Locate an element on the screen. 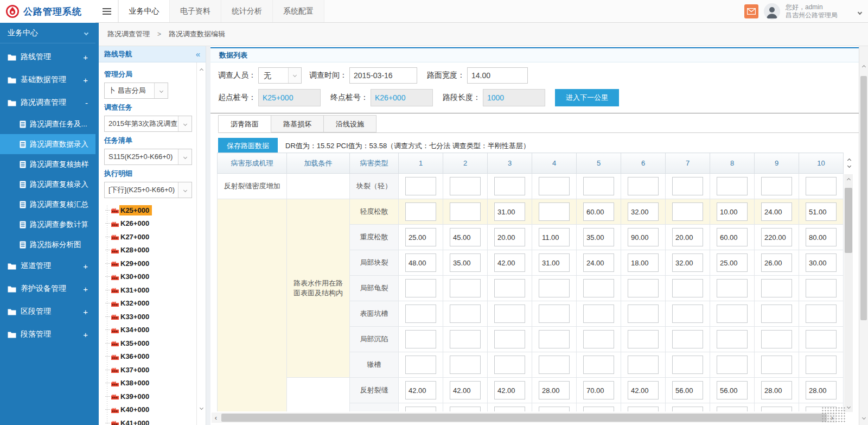 The image size is (868, 425). user-info: 您好，admin 昌吉州公路管理局 is located at coordinates (812, 11).